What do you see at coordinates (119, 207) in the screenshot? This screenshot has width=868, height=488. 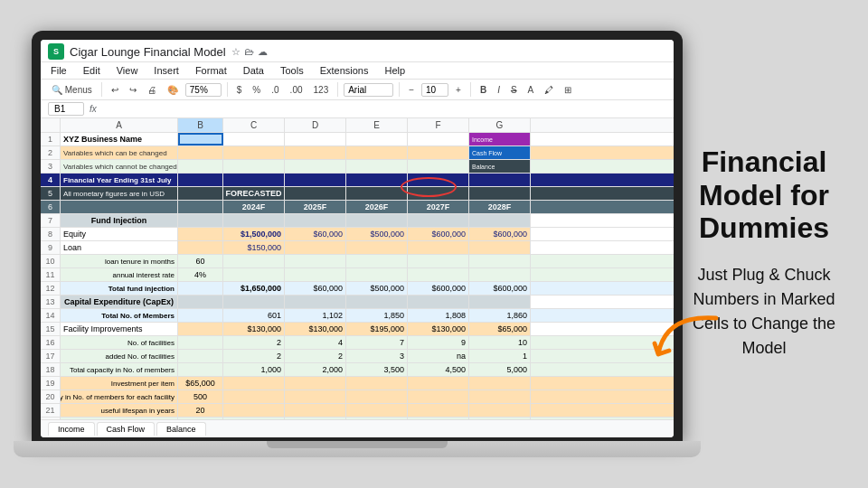 I see `cell-a6` at bounding box center [119, 207].